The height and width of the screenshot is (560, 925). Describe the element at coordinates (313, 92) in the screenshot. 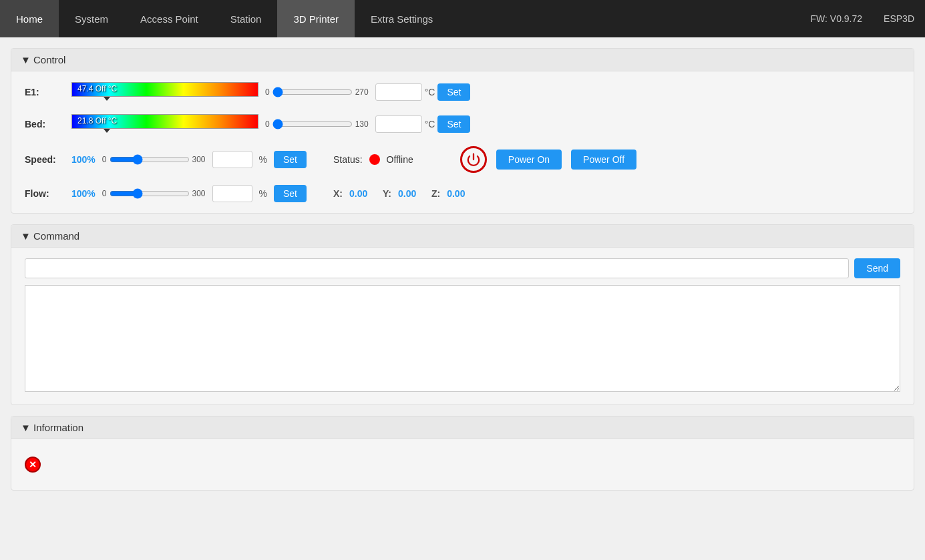

I see `e1-slider` at that location.